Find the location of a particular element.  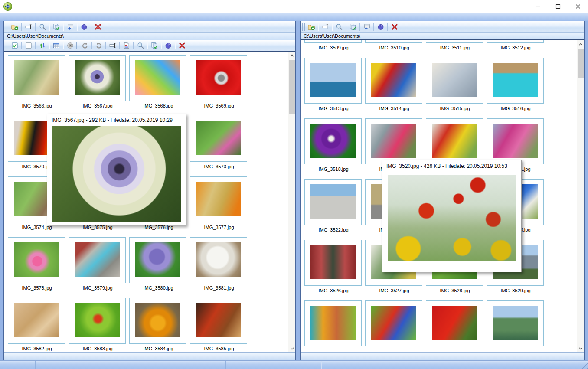

thumbnail-cell: IMG_3514.jpg is located at coordinates (394, 86).